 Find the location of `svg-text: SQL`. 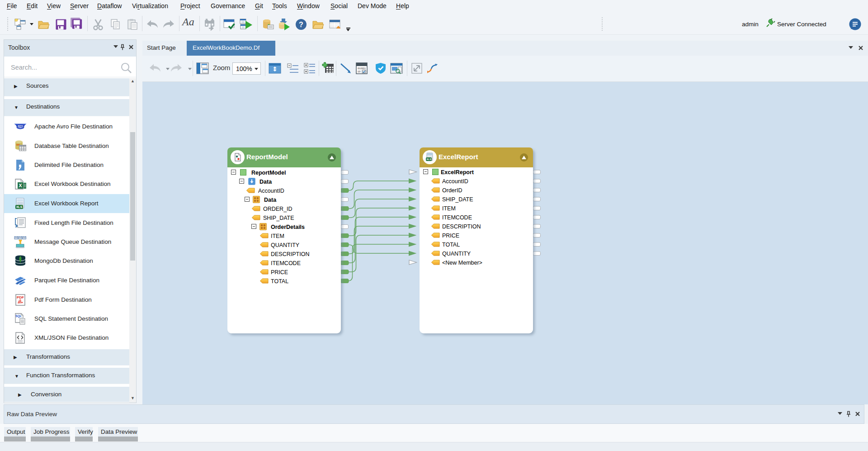

svg-text: SQL is located at coordinates (18, 316).